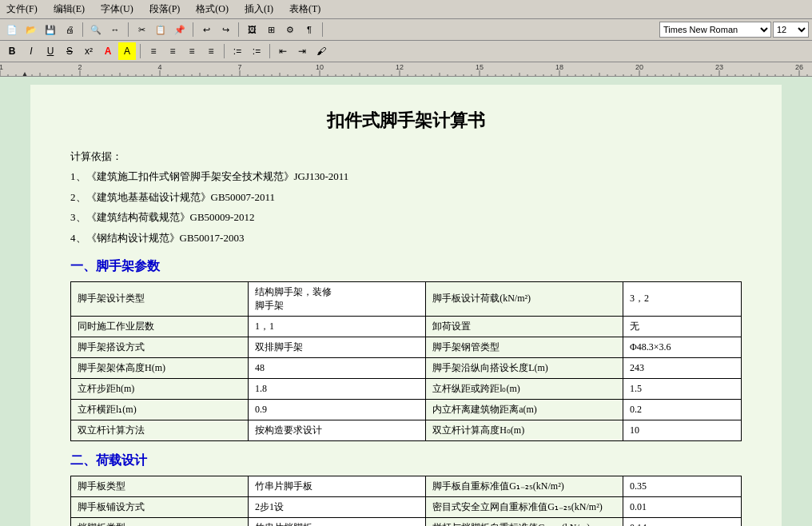 The image size is (812, 526). Describe the element at coordinates (305, 10) in the screenshot. I see `menu-table: 表格(T)` at that location.